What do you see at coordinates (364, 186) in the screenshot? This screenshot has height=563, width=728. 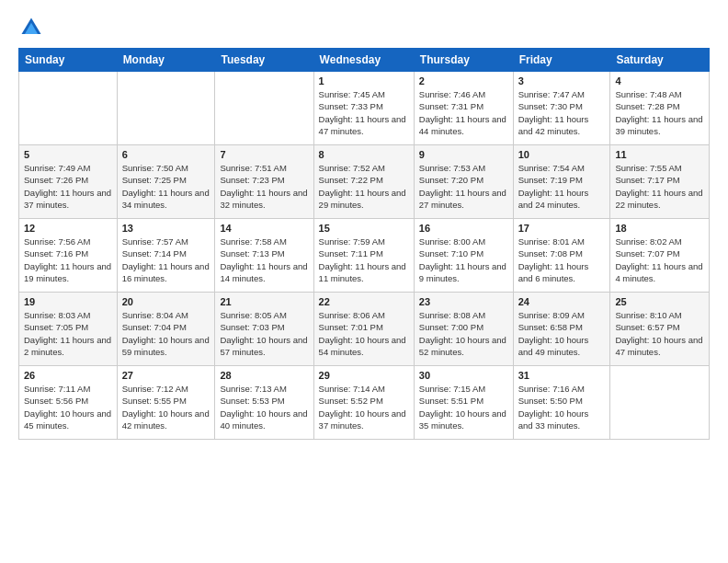 I see `day-info: Sunrise: 7:52 AMSunset: 7:22 PMDaylight:…` at bounding box center [364, 186].